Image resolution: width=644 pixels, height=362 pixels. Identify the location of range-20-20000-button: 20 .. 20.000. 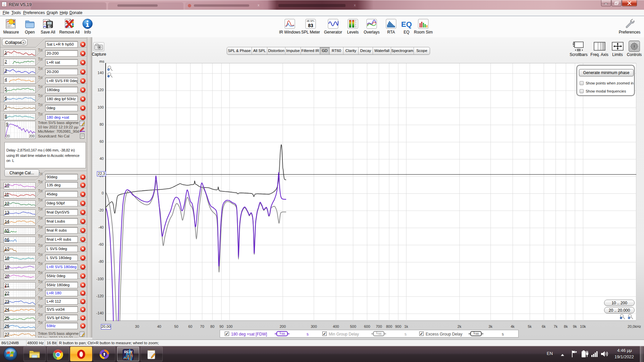
(619, 310).